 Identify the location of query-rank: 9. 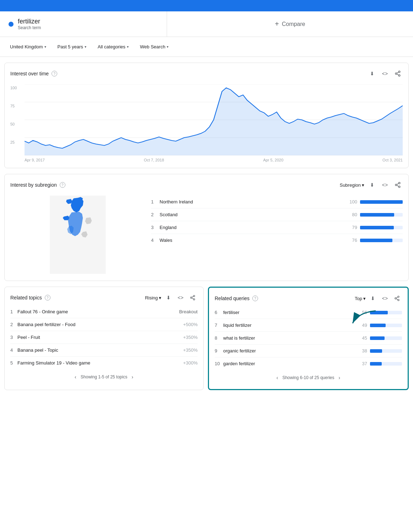
(218, 351).